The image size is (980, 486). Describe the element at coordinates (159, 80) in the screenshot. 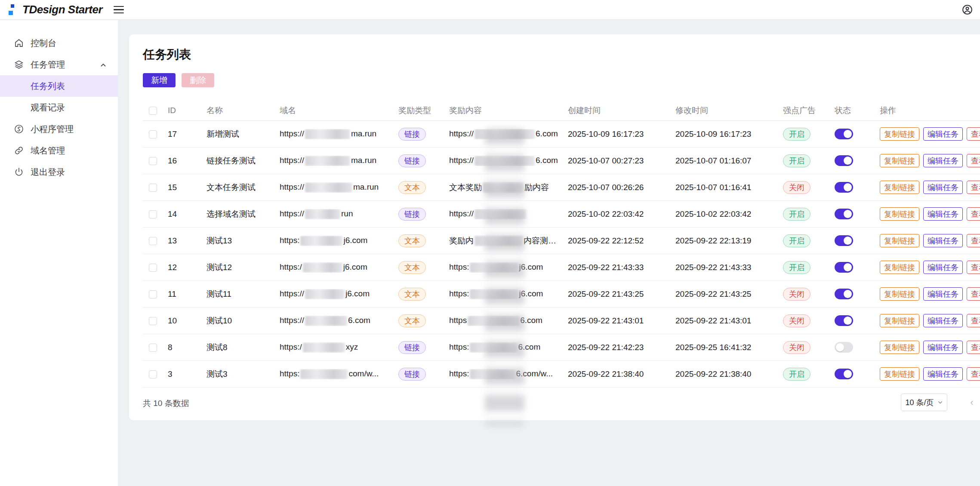

I see `add-button: 新增` at that location.